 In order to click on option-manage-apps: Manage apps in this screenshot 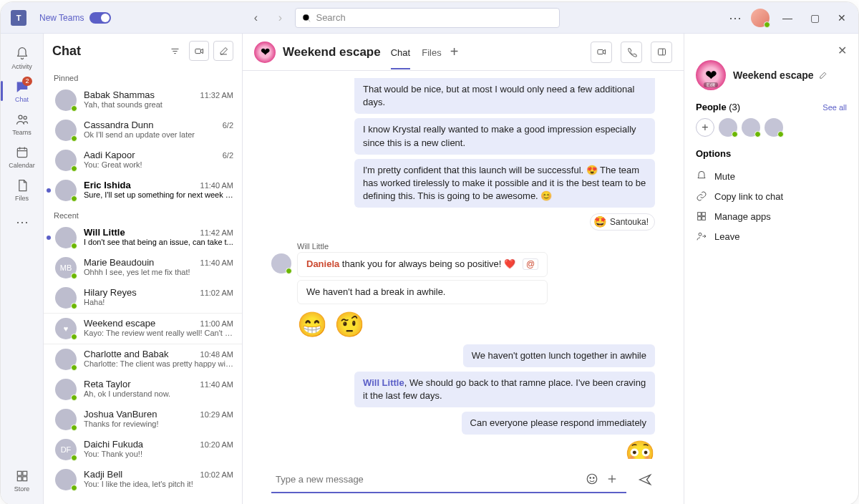, I will do `click(772, 216)`.